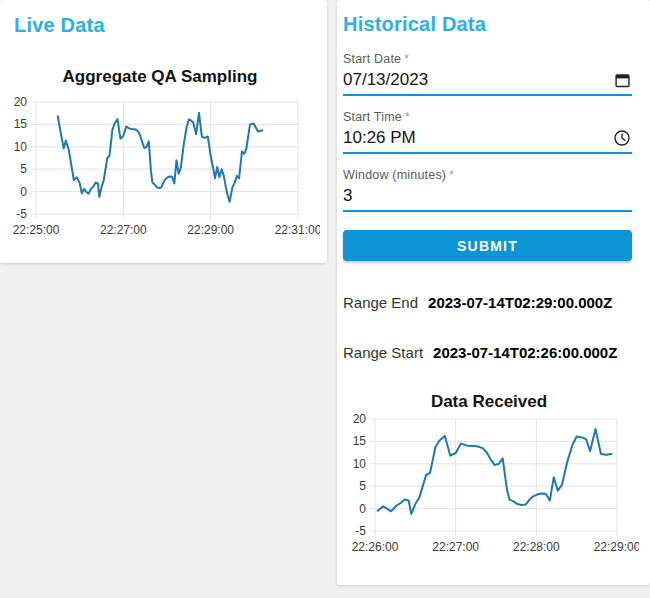 This screenshot has height=598, width=650. Describe the element at coordinates (488, 74) in the screenshot. I see `start-date-field: Start Date*` at that location.